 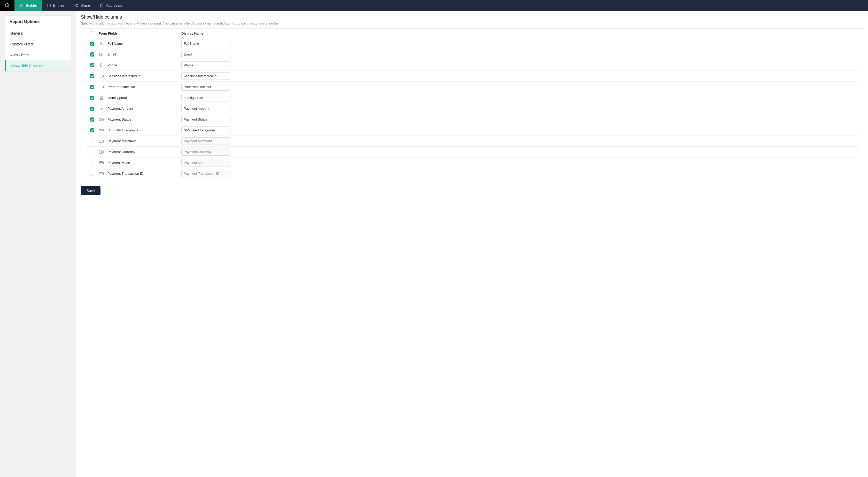 What do you see at coordinates (76, 5) in the screenshot?
I see `share-icon` at bounding box center [76, 5].